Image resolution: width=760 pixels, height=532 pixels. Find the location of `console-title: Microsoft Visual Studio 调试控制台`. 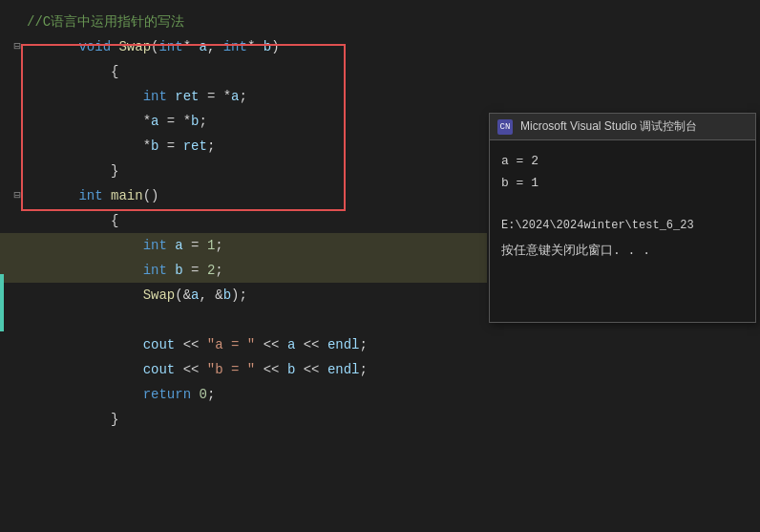

console-title: Microsoft Visual Studio 调试控制台 is located at coordinates (634, 126).